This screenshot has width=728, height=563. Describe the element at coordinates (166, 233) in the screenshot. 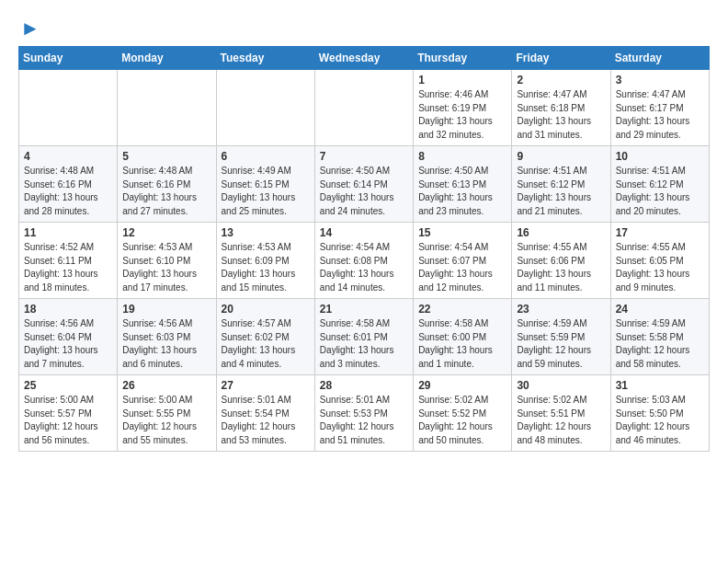

I see `day-number: 12` at that location.